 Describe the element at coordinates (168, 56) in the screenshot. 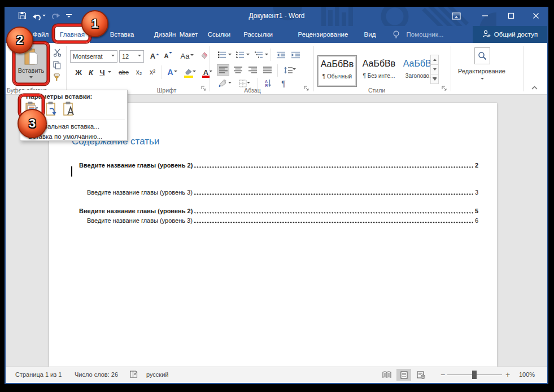

I see `shrink-font-button: А` at that location.